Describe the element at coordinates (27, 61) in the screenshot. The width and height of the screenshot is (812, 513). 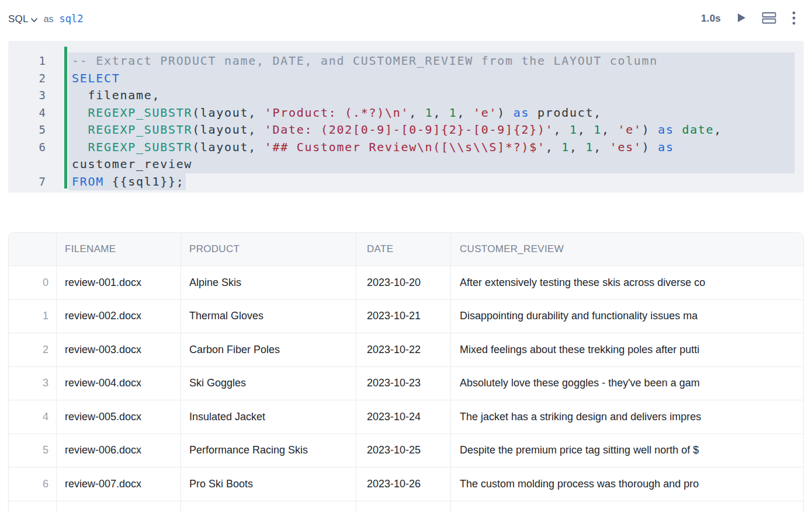
I see `line-number: 1` at that location.